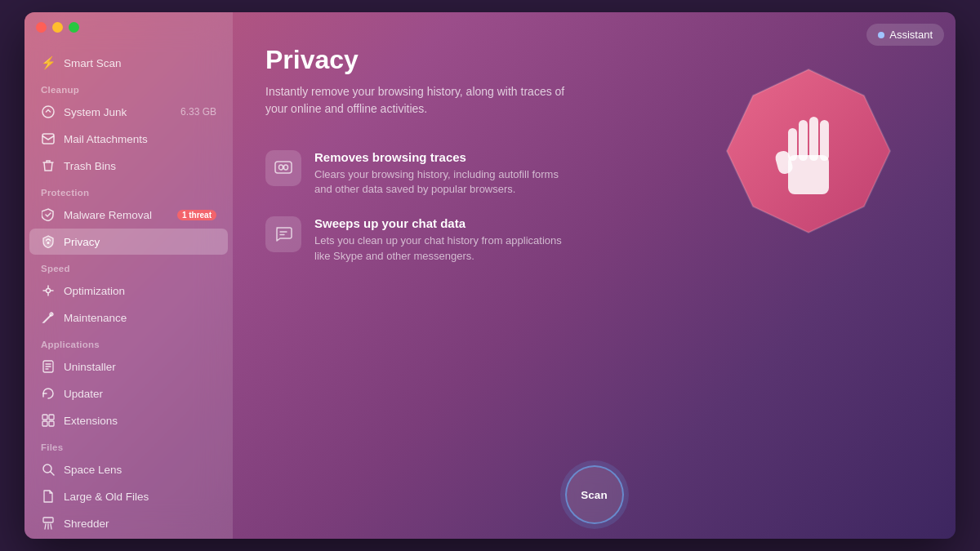  What do you see at coordinates (129, 63) in the screenshot?
I see `sidebar-item-smart-scan: ⚡ Smart Scan` at bounding box center [129, 63].